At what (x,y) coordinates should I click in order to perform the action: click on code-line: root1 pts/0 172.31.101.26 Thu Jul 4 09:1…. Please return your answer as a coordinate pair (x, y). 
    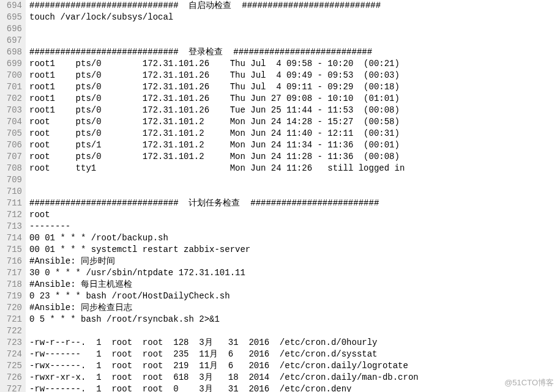
    Looking at the image, I should click on (224, 87).